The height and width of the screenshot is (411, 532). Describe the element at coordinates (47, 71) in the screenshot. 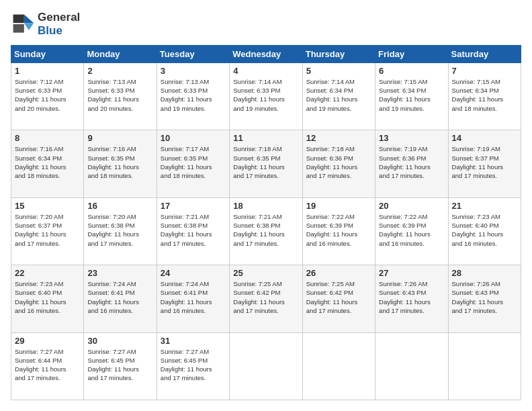

I see `day-number: 1` at that location.